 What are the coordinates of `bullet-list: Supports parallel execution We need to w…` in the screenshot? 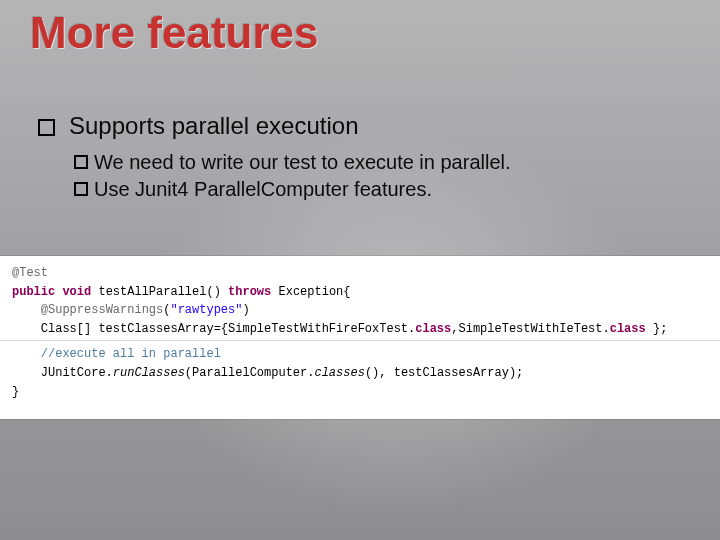 It's located at (358, 158).